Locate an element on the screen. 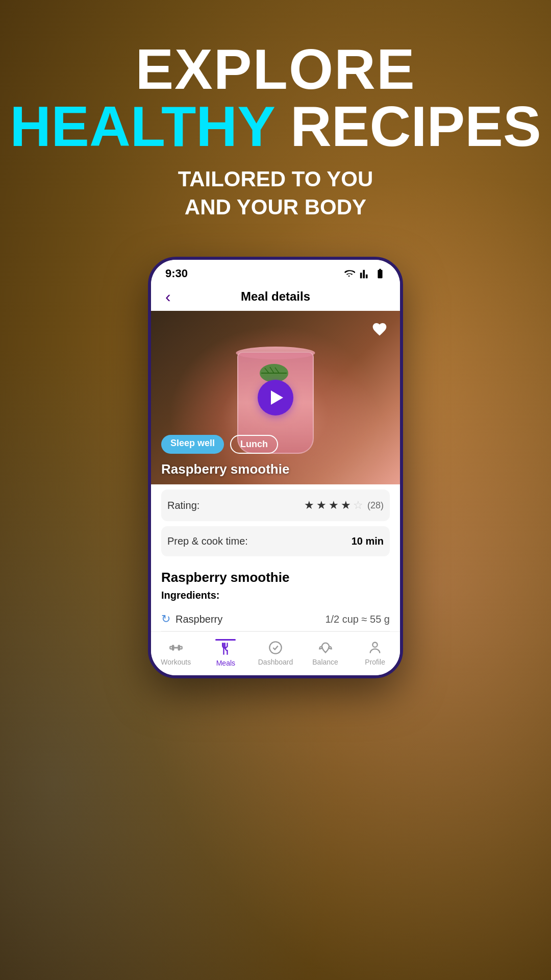 This screenshot has width=551, height=980. rating-count: (28) is located at coordinates (375, 505).